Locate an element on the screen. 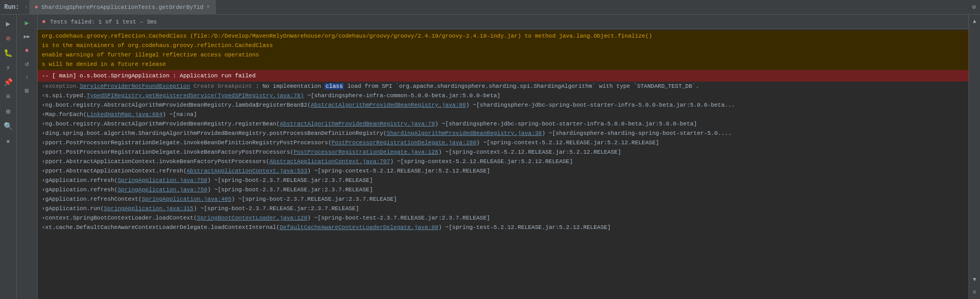  left-sidebar: ▶ ⊘ 🐛 ⚡ 📌 ≡ ⊞ 🔍 ★ is located at coordinates (8, 157).